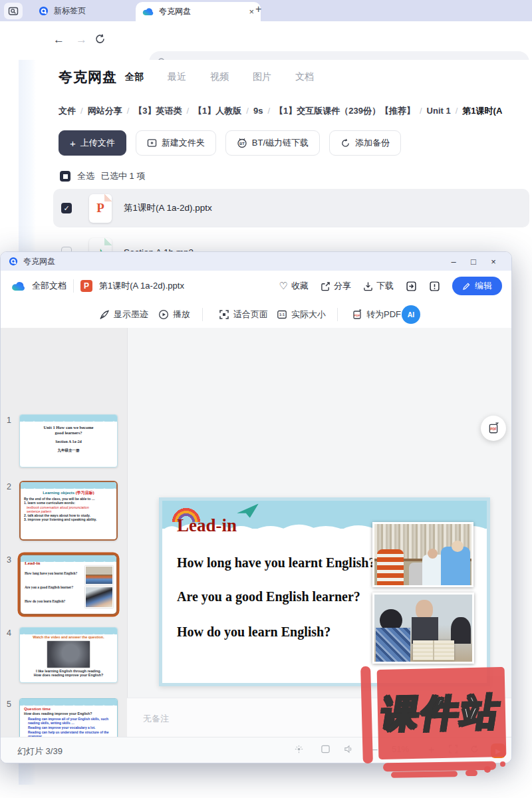 The height and width of the screenshot is (798, 532). What do you see at coordinates (411, 315) in the screenshot?
I see `ai-assistant-button: AI` at bounding box center [411, 315].